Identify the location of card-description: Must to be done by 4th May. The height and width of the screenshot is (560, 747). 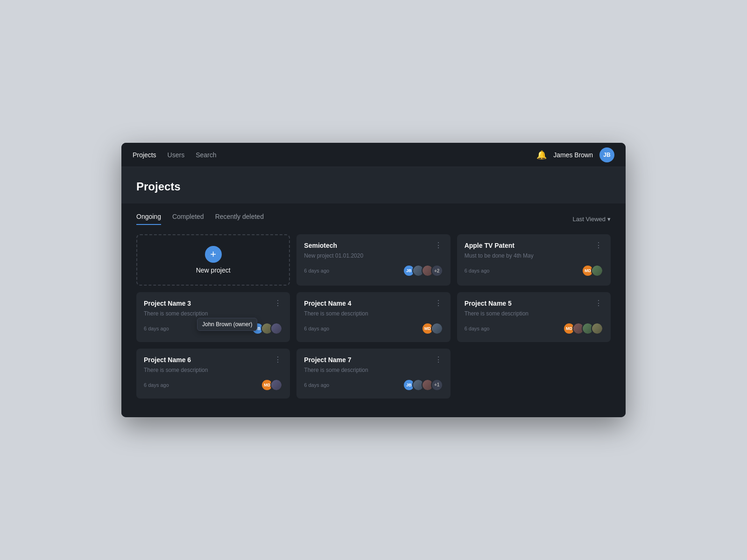
(534, 256).